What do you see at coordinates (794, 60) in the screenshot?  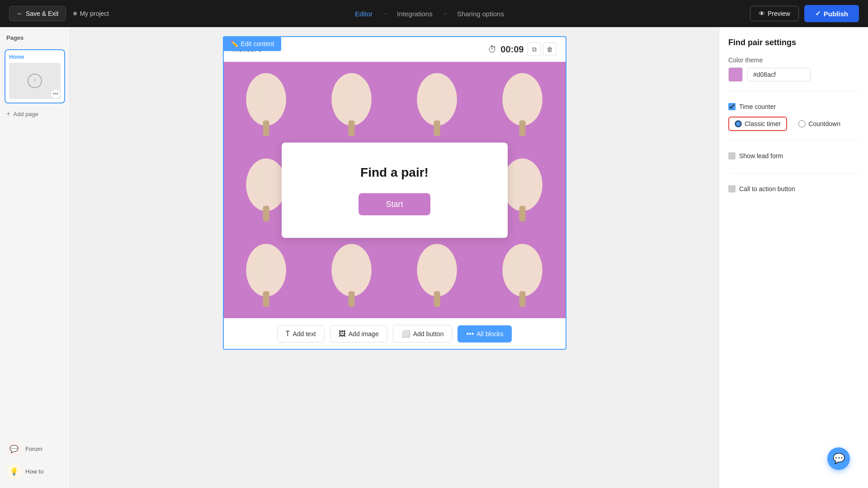 I see `color-theme-label: Color theme` at bounding box center [794, 60].